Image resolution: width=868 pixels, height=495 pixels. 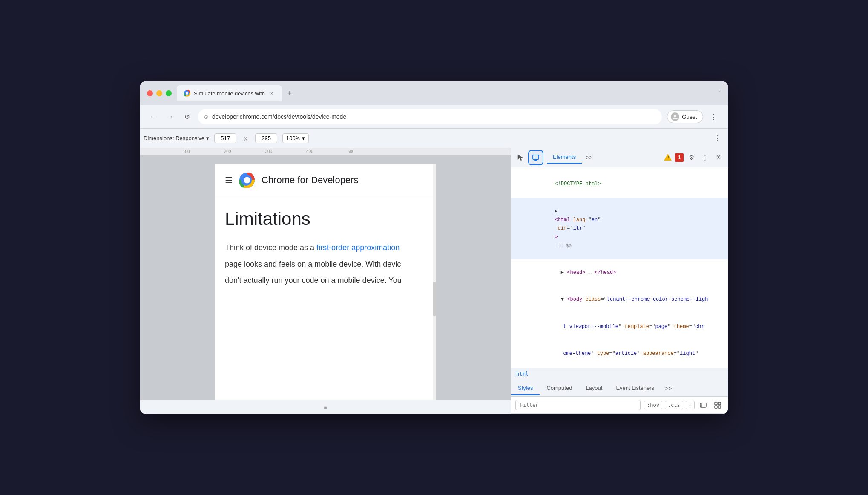 I want to click on tab-event-listeners: Event Listeners, so click(x=635, y=389).